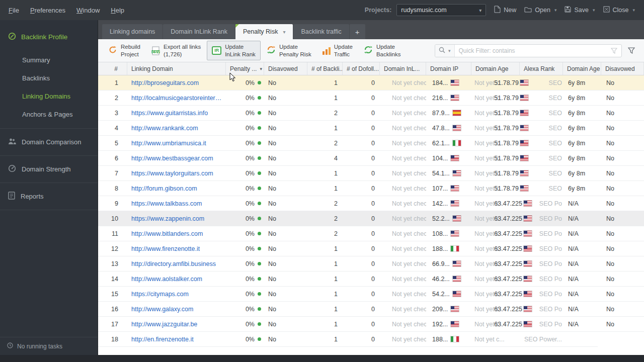 Image resolution: width=644 pixels, height=362 pixels. I want to click on sidebar-item-summary: Summary, so click(49, 60).